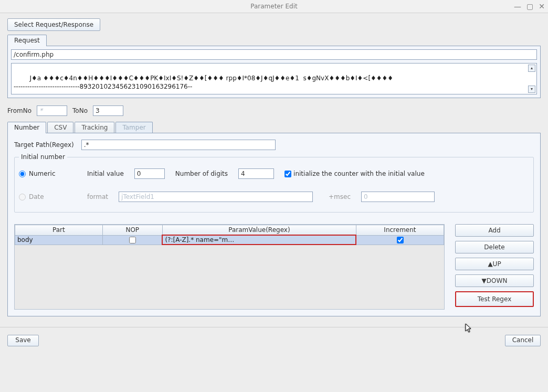 This screenshot has width=548, height=392. Describe the element at coordinates (494, 230) in the screenshot. I see `add-button: Add` at that location.